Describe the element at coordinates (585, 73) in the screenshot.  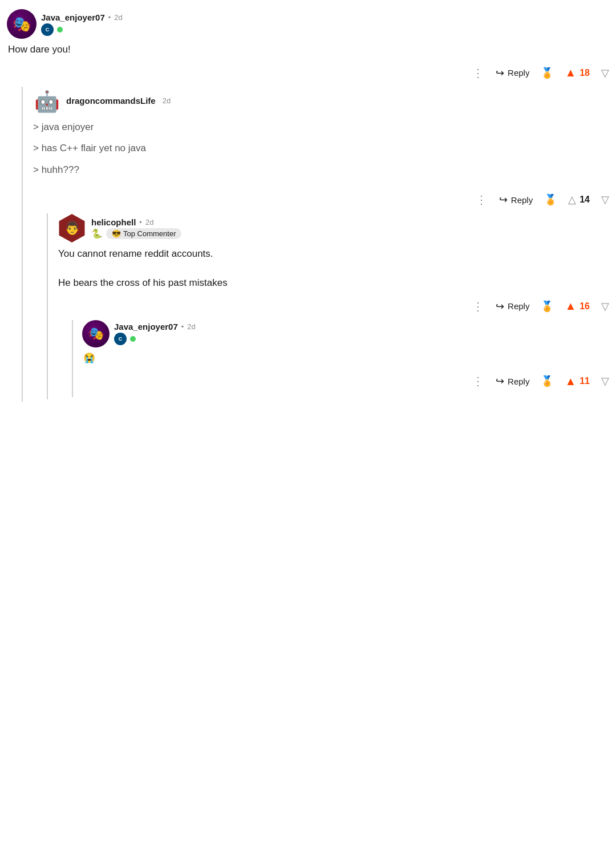
I see `vote-count: 18` at that location.